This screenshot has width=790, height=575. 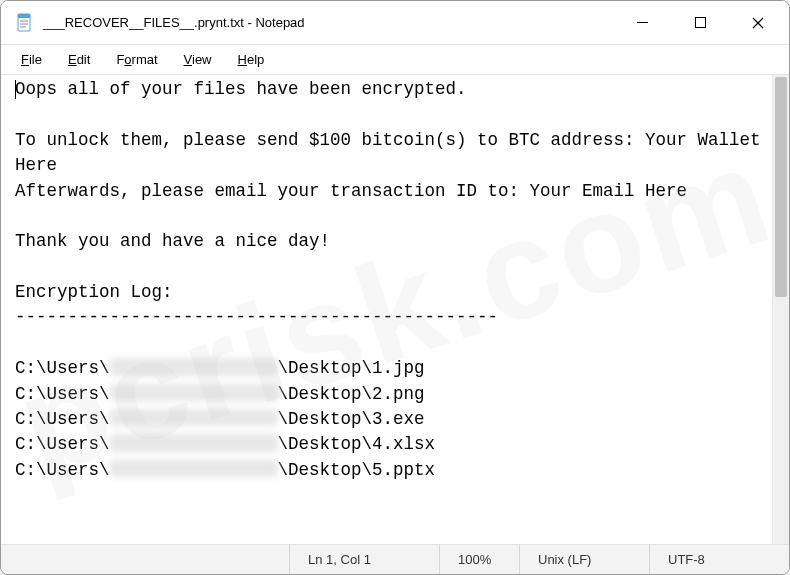 I want to click on status-encoding: UTF-8, so click(x=719, y=560).